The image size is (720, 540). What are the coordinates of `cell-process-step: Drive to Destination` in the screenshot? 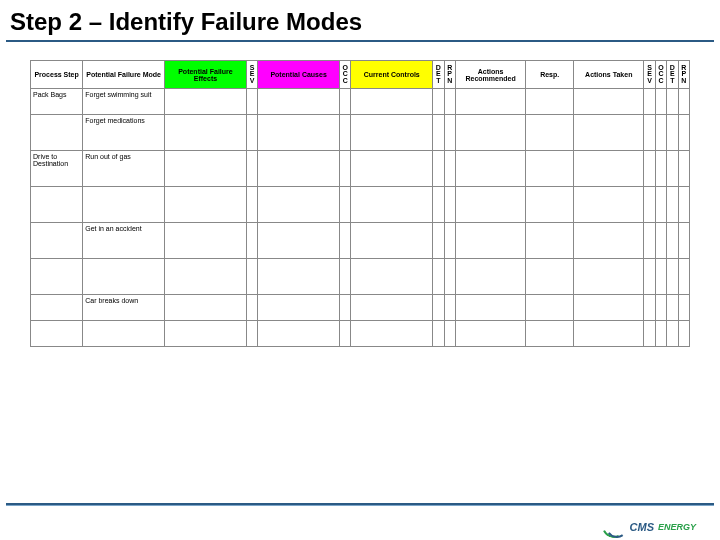 It's located at (57, 169).